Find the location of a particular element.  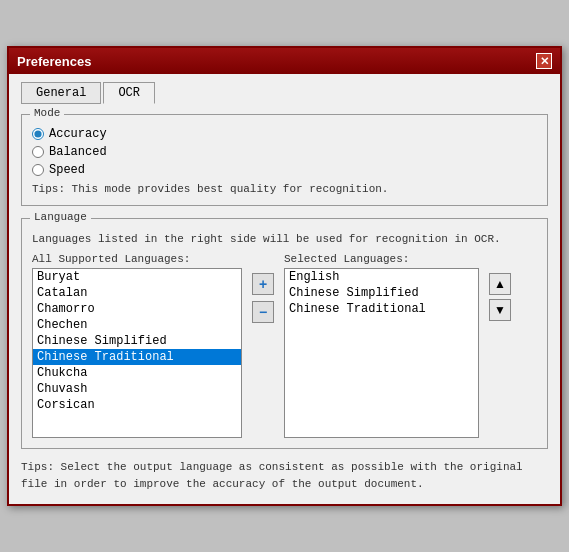

mode-speed-label: Speed is located at coordinates (67, 170).